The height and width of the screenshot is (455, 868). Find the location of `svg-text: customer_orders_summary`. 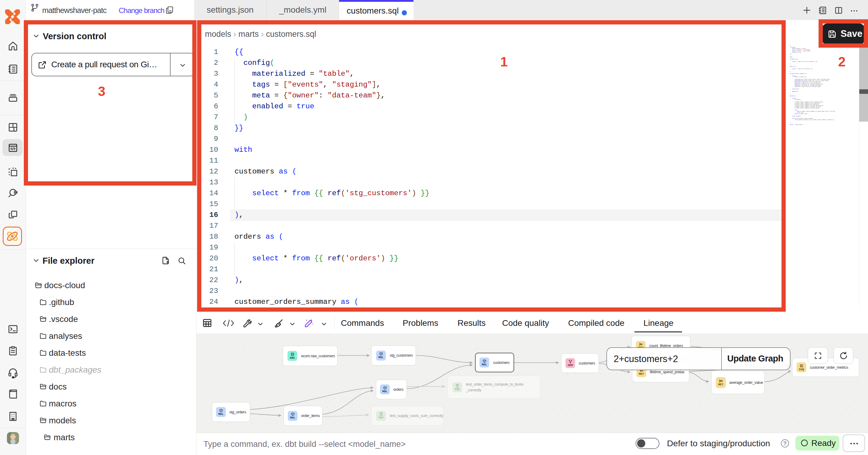

svg-text: customer_orders_summary is located at coordinates (797, 74).